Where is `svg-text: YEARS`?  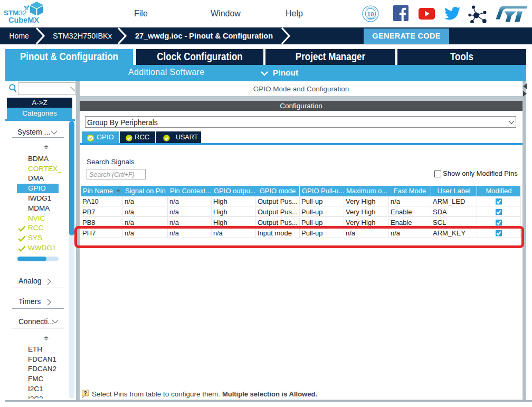 svg-text: YEARS is located at coordinates (370, 18).